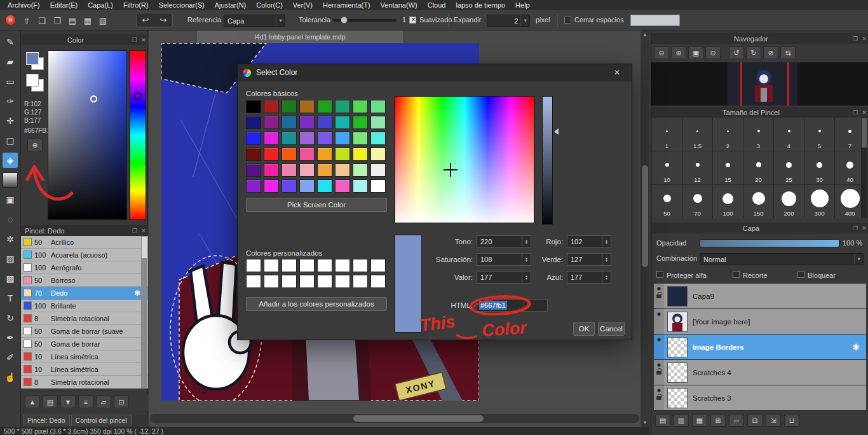  What do you see at coordinates (667, 202) in the screenshot?
I see `brush-size-cell: 50` at bounding box center [667, 202].